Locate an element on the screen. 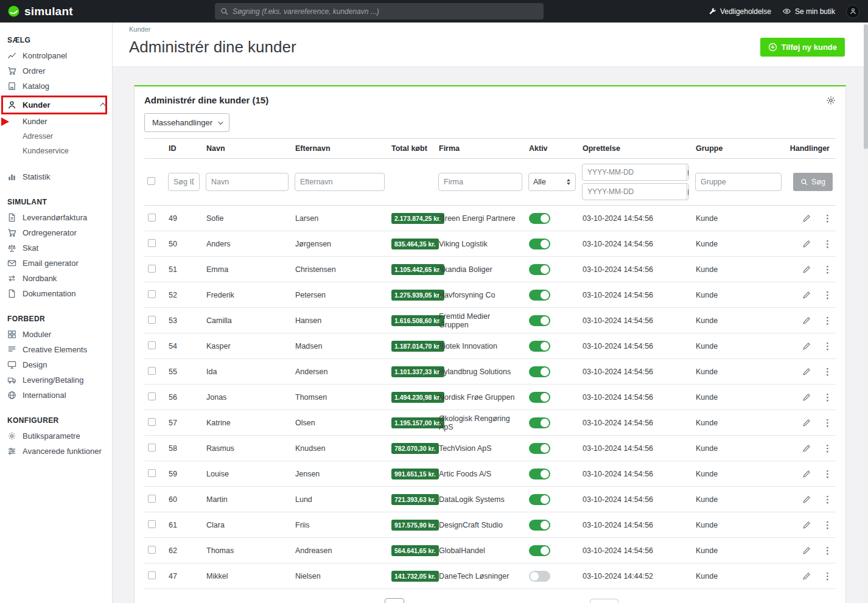 The image size is (868, 603). filter-gruppe-input is located at coordinates (738, 182).